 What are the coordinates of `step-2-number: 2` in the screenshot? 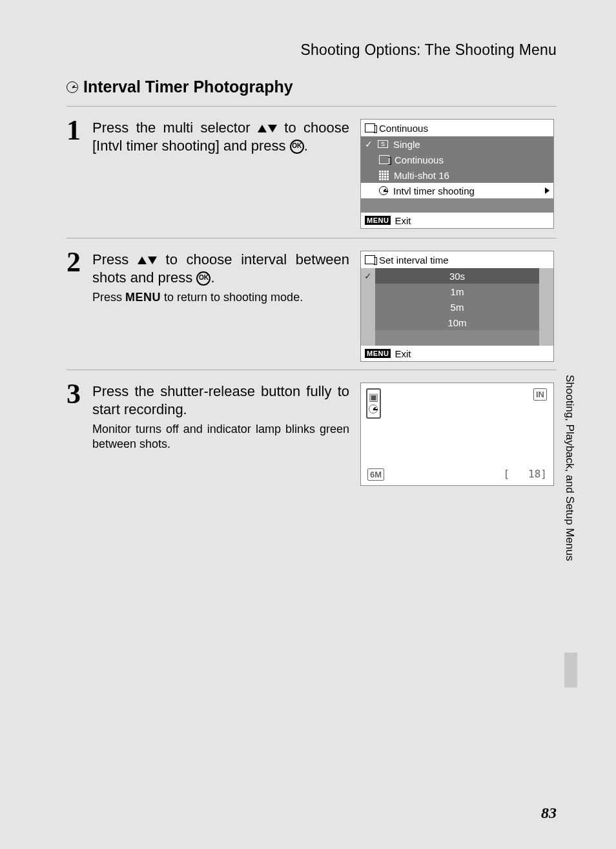 It's located at (74, 262).